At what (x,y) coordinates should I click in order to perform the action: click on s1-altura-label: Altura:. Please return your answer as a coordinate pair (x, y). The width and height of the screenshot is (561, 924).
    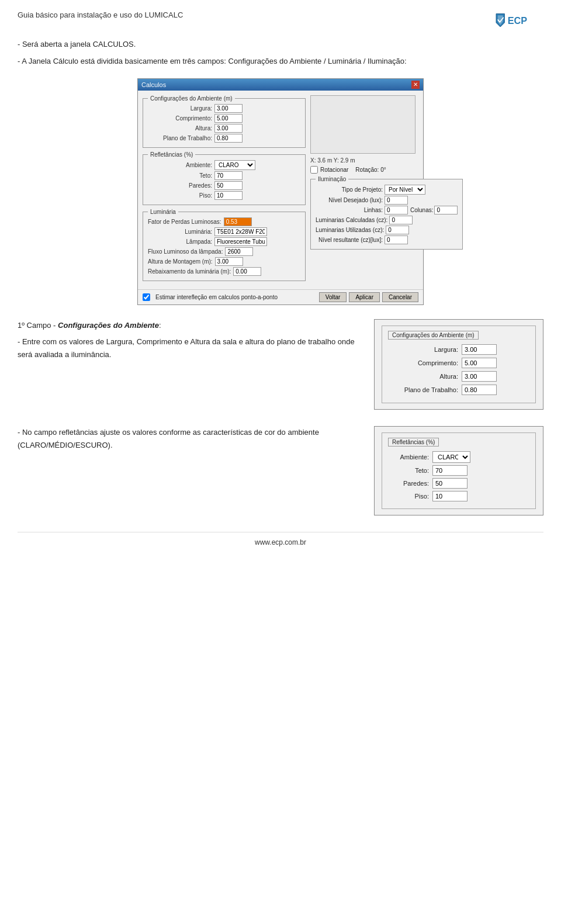
    Looking at the image, I should click on (423, 376).